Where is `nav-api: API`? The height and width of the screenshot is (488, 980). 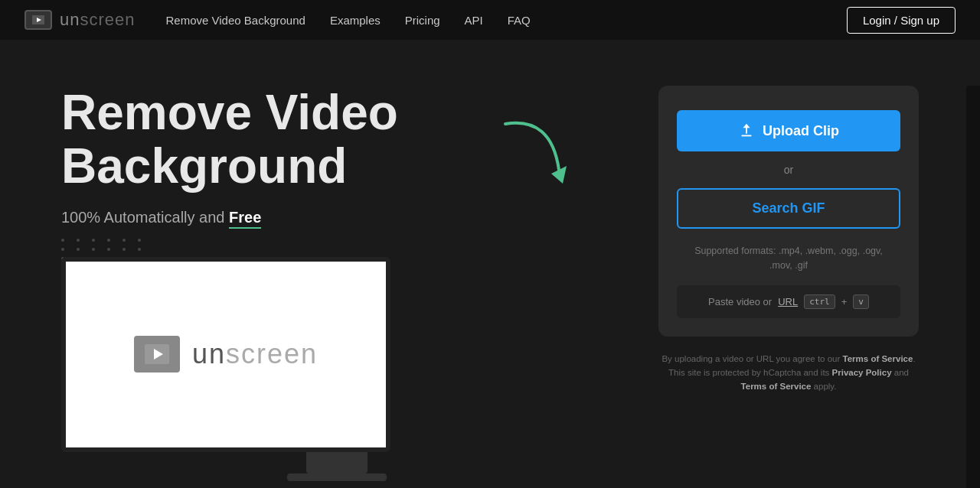
nav-api: API is located at coordinates (474, 20).